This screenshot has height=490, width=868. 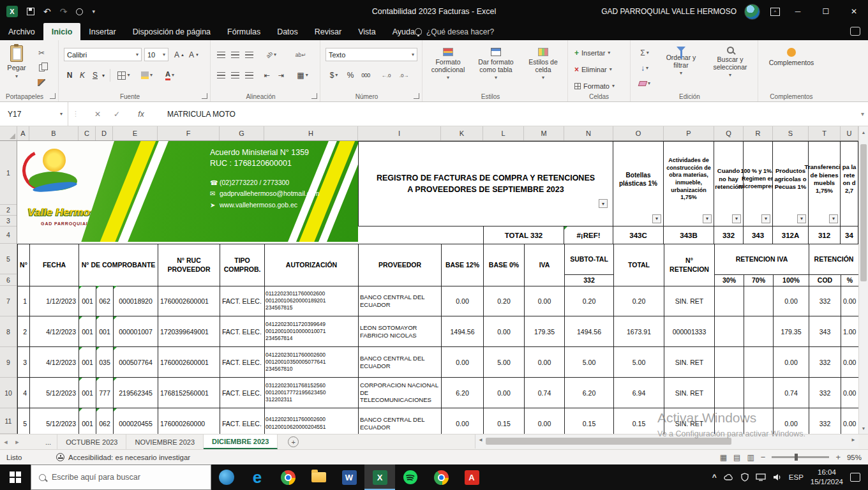 What do you see at coordinates (588, 235) in the screenshot?
I see `cell-ref-error: #¡REF!` at bounding box center [588, 235].